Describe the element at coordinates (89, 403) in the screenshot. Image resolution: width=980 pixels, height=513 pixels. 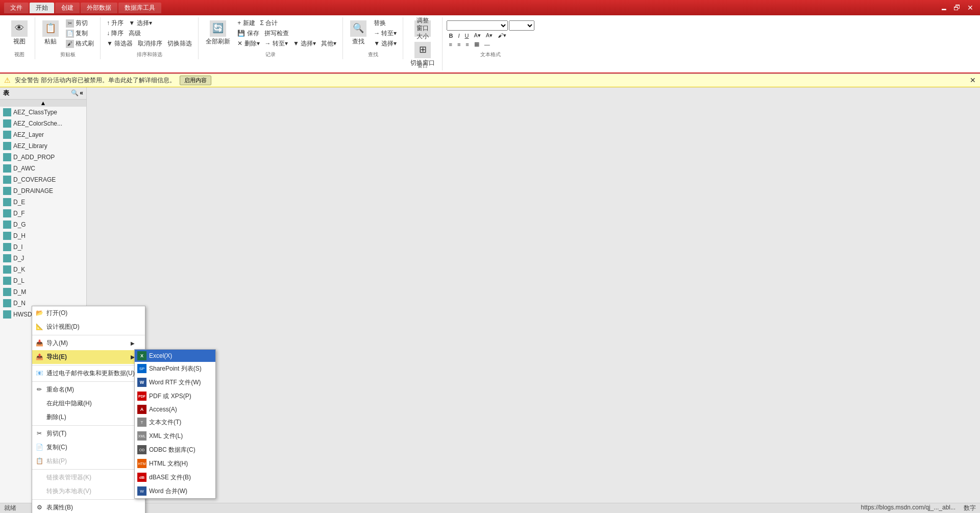
I see `ctx-hide: 在此组中隐藏(H)` at that location.